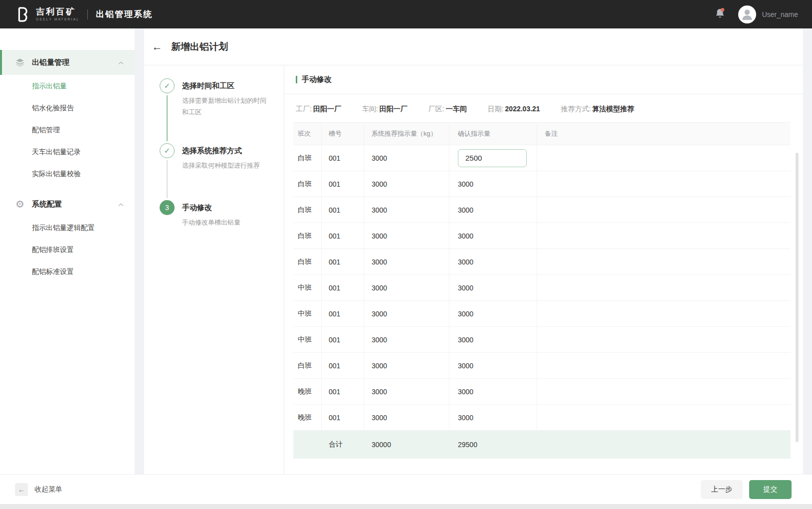 The width and height of the screenshot is (812, 509). What do you see at coordinates (542, 445) in the screenshot?
I see `table-total-row: 合计 30000 29500` at bounding box center [542, 445].